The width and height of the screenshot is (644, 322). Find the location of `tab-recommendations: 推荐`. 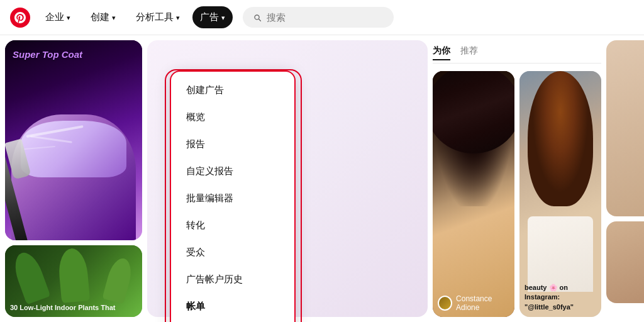

tab-recommendations: 推荐 is located at coordinates (469, 53).